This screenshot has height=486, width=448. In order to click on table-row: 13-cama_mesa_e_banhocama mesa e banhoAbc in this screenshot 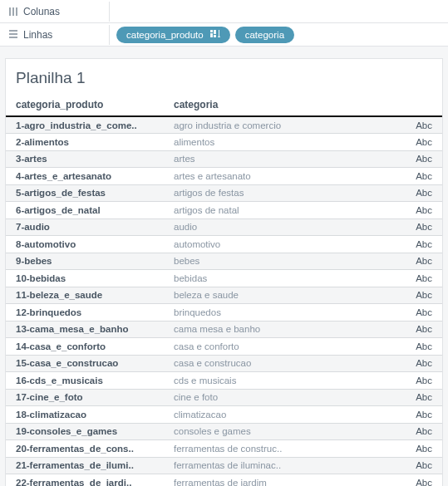, I will do `click(224, 329)`.